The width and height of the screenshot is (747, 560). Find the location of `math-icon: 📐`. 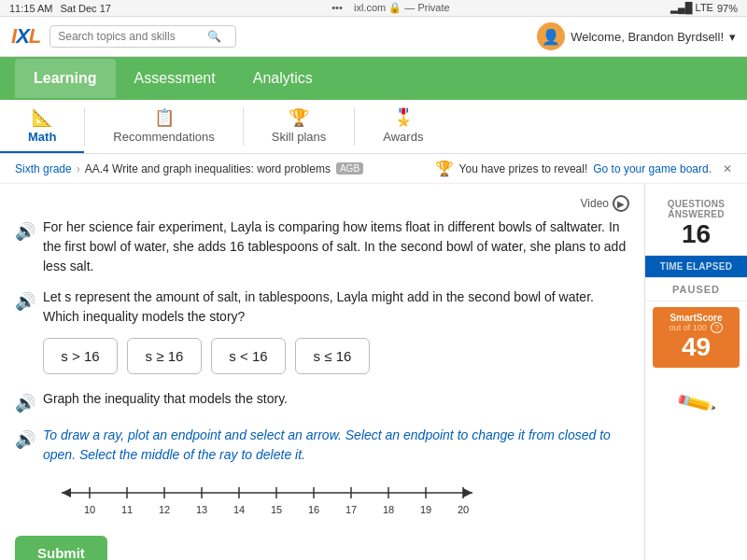

math-icon: 📐 is located at coordinates (42, 118).